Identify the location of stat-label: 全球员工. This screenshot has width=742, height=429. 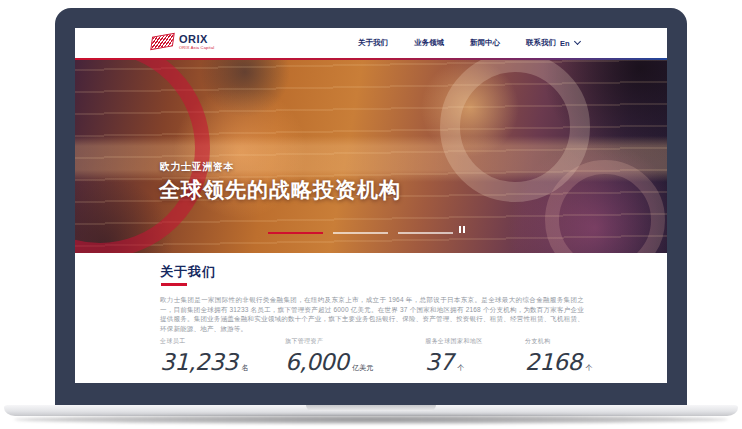
(204, 342).